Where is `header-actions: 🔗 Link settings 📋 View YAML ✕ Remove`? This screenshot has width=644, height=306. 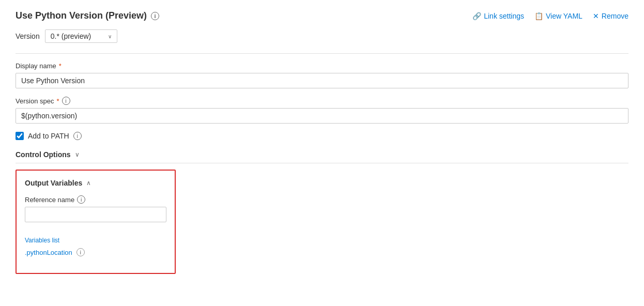
header-actions: 🔗 Link settings 📋 View YAML ✕ Remove is located at coordinates (550, 16).